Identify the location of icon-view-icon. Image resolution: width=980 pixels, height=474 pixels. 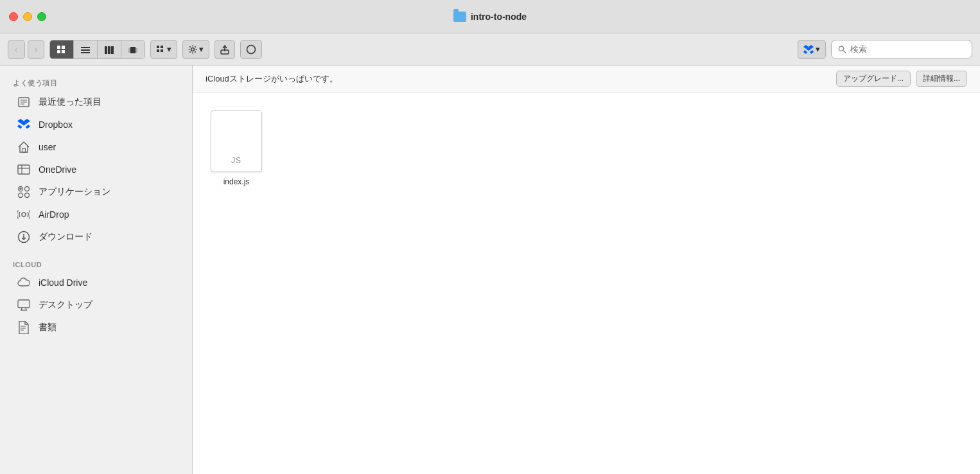
(62, 50).